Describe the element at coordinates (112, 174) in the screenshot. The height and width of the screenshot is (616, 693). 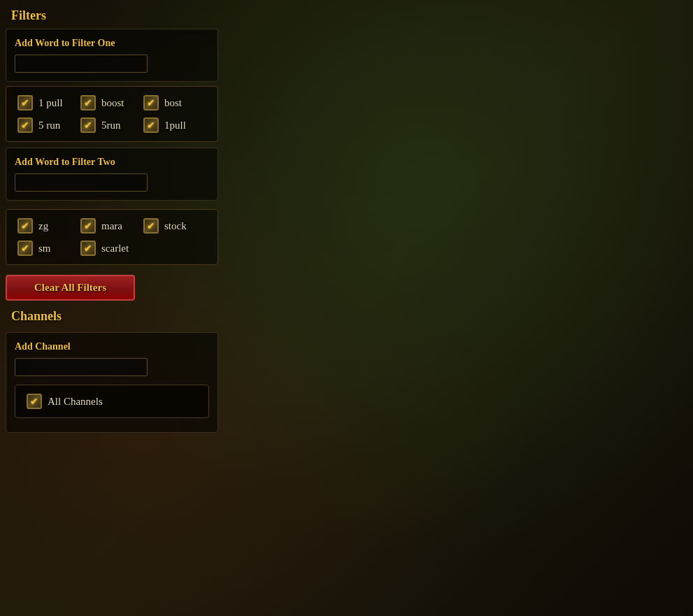
I see `filter-two-section: Add Word to Filter Two` at that location.